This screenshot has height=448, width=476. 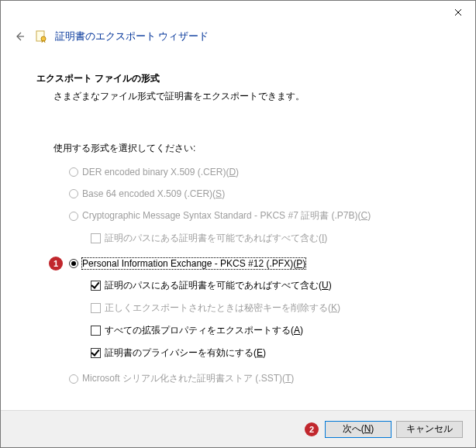 What do you see at coordinates (132, 37) in the screenshot?
I see `wizard-title: 証明書のエクスポート ウィザード` at bounding box center [132, 37].